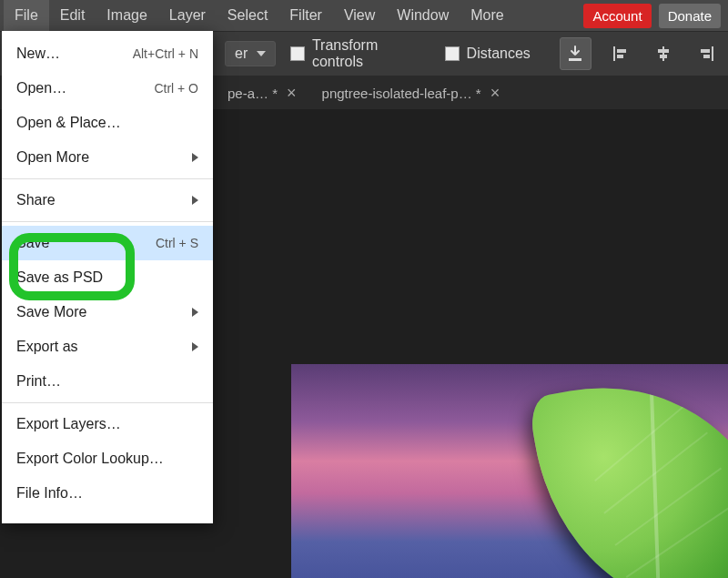  Describe the element at coordinates (107, 123) in the screenshot. I see `file-menu-open-place: Open & Place…` at that location.